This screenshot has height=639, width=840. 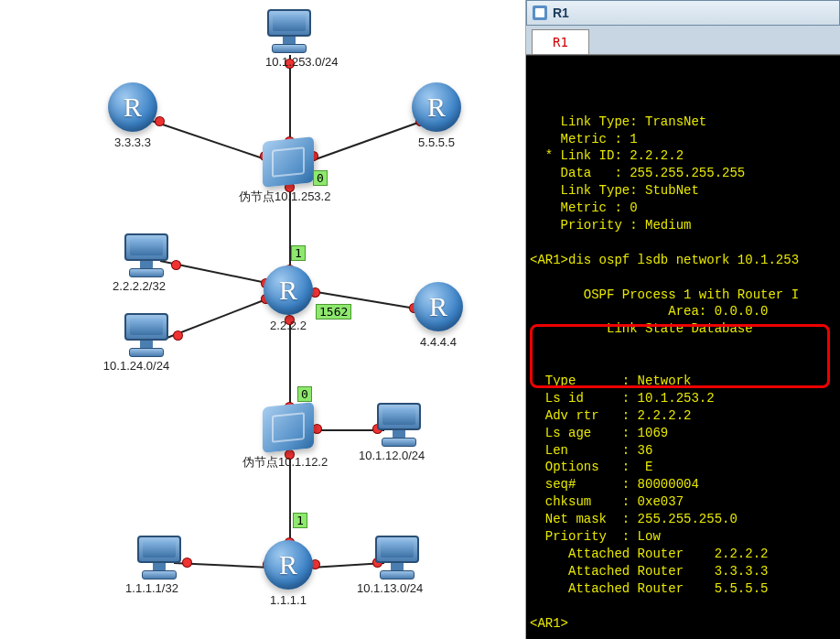 What do you see at coordinates (683, 311) in the screenshot?
I see `terminal-line: Area: 0.0.0.0` at bounding box center [683, 311].